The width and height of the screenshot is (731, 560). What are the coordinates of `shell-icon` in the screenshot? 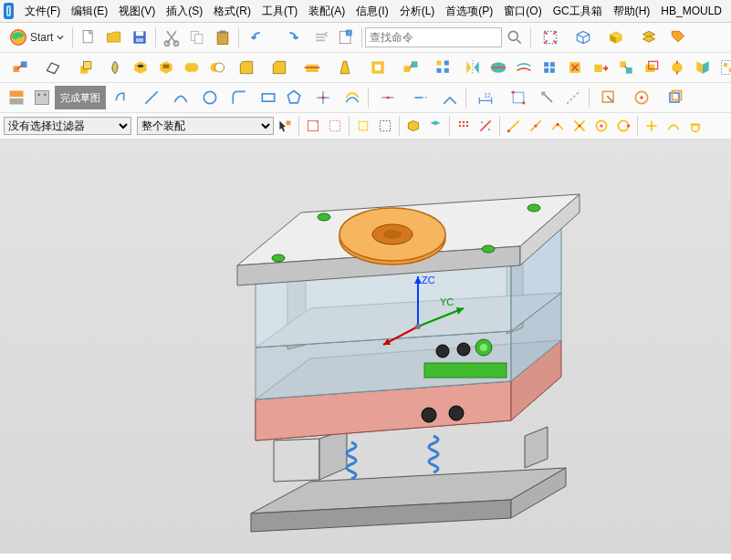 It's located at (378, 67).